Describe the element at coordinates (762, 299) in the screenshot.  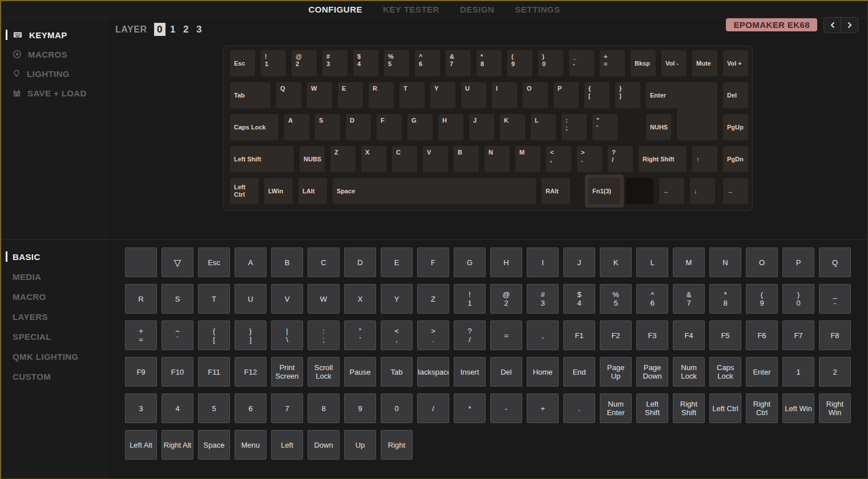
I see `keycode-9: (9` at that location.